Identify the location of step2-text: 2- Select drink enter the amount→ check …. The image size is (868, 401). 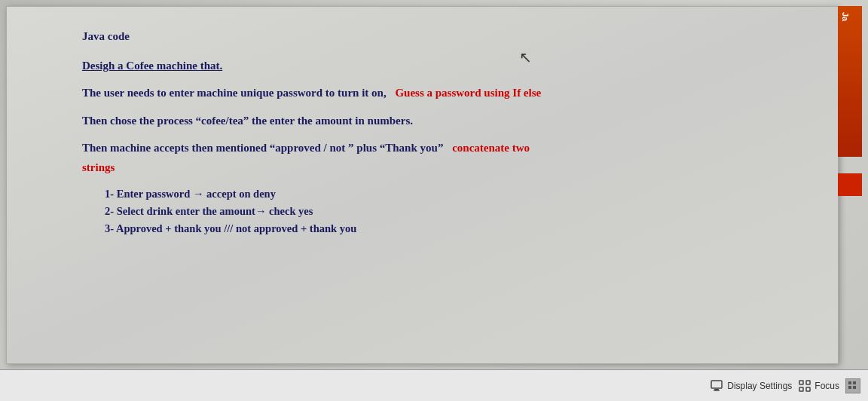
(209, 211).